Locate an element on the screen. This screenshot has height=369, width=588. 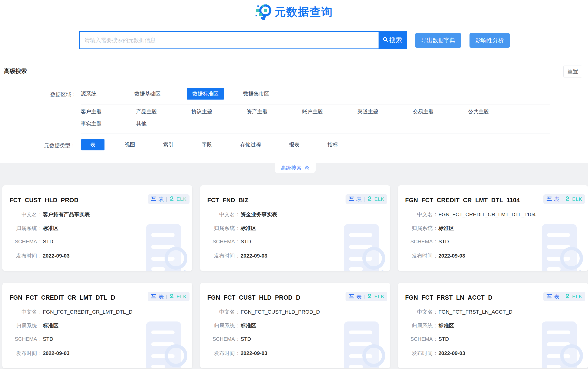
lineage-dna-icon is located at coordinates (174, 252).